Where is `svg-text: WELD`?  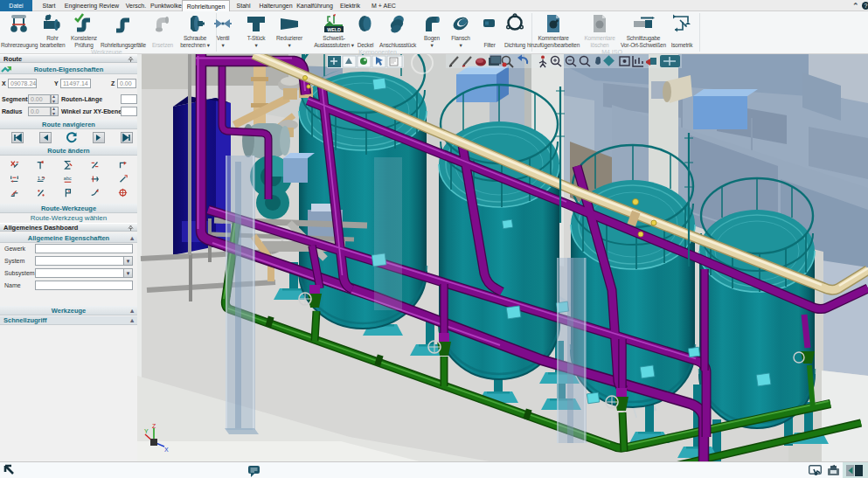
svg-text: WELD is located at coordinates (334, 30).